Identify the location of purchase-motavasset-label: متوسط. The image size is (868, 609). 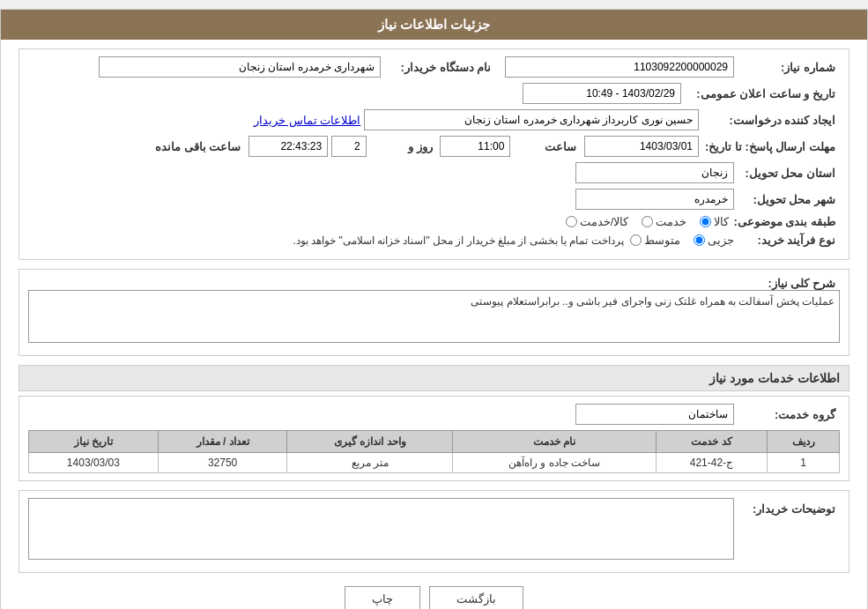
(663, 240).